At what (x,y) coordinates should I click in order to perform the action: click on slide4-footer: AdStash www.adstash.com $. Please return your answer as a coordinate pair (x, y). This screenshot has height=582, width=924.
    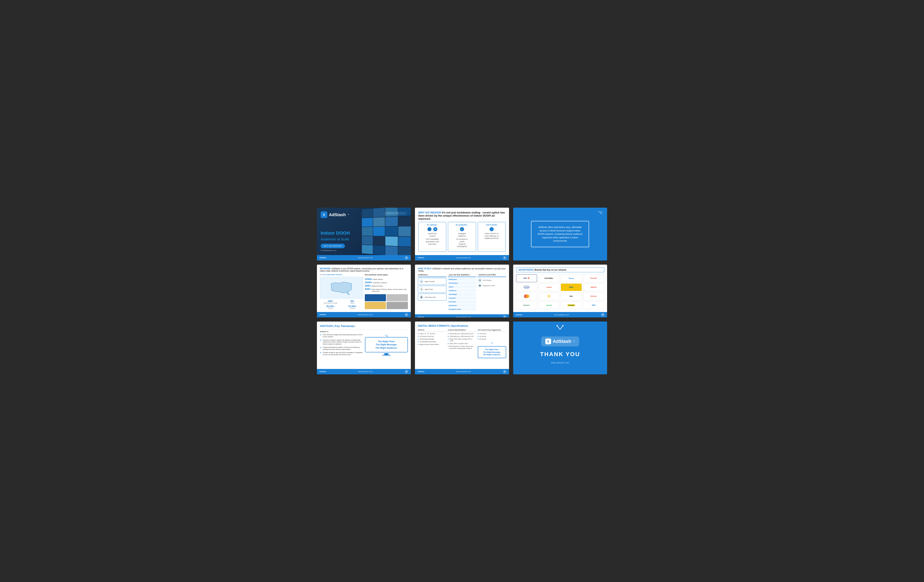
    Looking at the image, I should click on (364, 315).